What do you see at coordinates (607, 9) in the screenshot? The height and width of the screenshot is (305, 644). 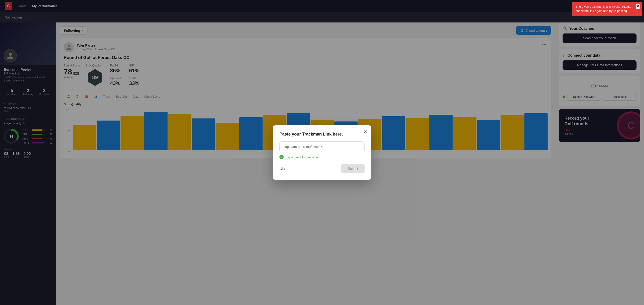 I see `error-banner: The given trackman link is invalid. Plea…` at bounding box center [607, 9].